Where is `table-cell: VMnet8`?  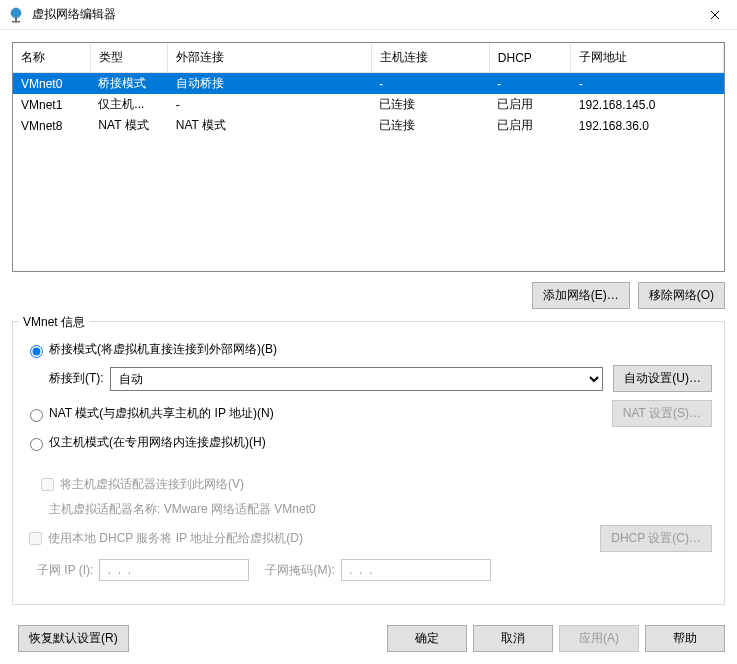
table-cell: VMnet8 is located at coordinates (52, 126).